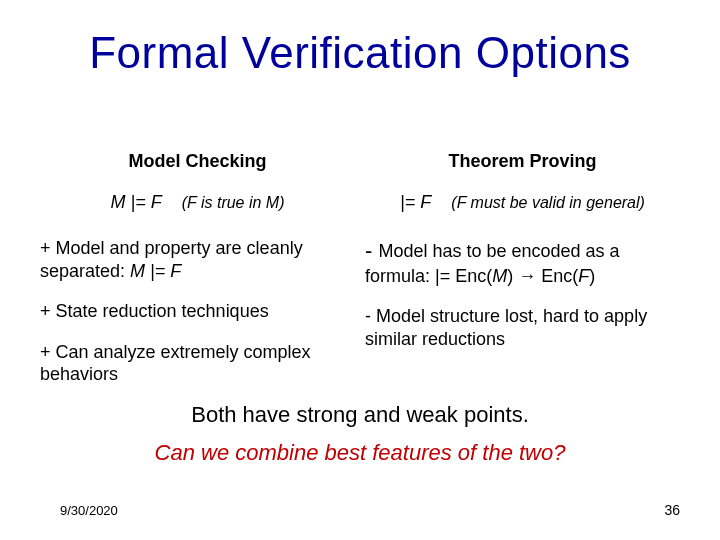 This screenshot has width=720, height=540. I want to click on mc-point-reduction: + State reduction techniques, so click(198, 312).